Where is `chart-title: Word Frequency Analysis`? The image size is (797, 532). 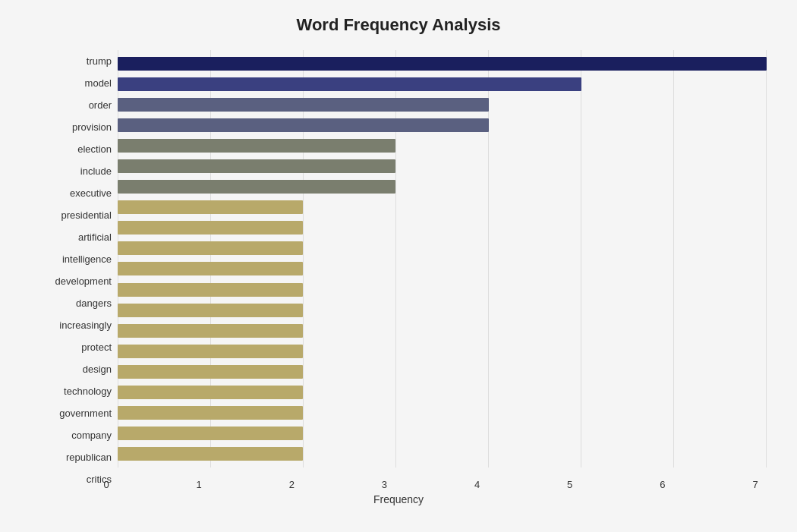
chart-title: Word Frequency Analysis is located at coordinates (398, 25).